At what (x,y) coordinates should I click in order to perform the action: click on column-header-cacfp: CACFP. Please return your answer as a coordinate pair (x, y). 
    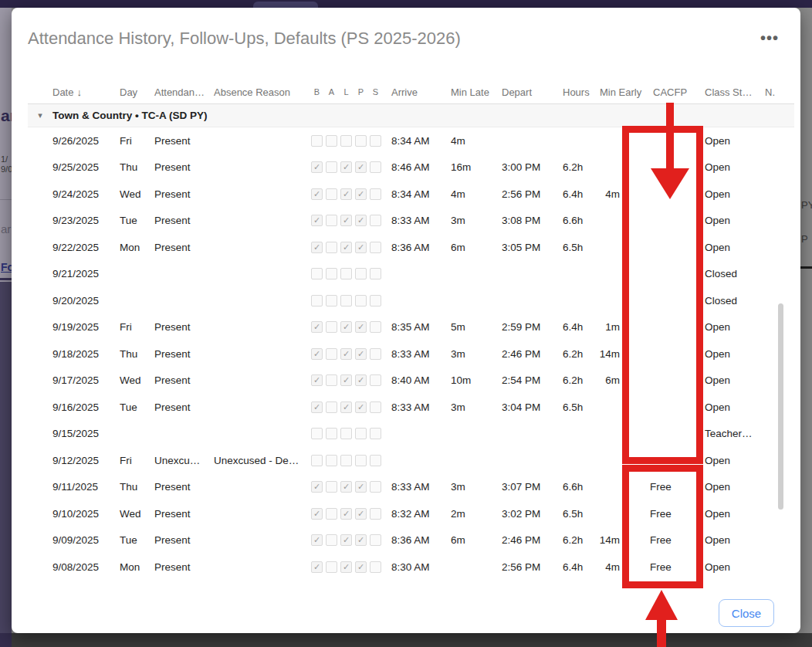
    Looking at the image, I should click on (661, 93).